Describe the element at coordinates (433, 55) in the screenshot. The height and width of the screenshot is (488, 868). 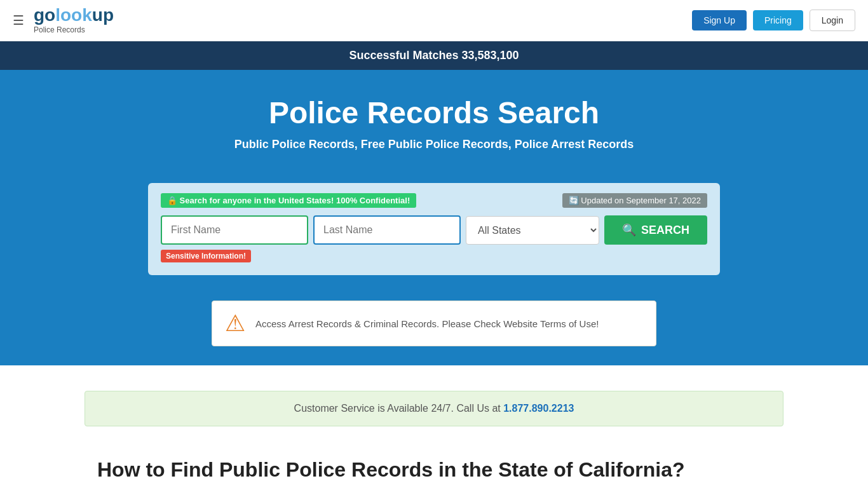
I see `matches-text: Successful Matches 33,583,100` at that location.